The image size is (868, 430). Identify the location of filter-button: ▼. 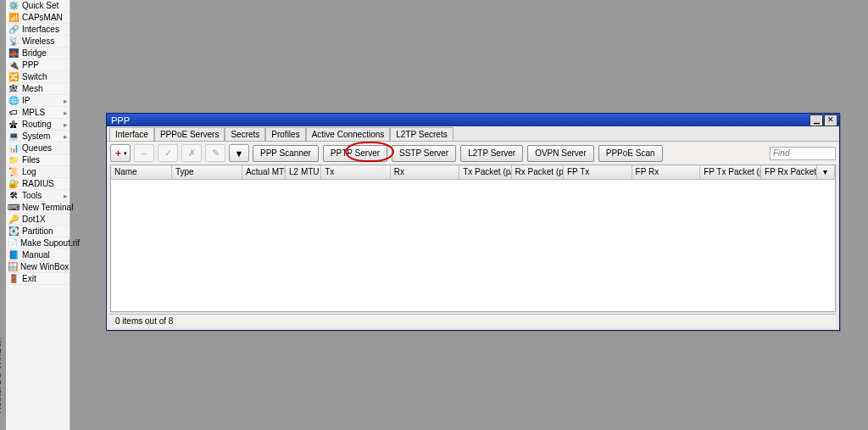
(239, 153).